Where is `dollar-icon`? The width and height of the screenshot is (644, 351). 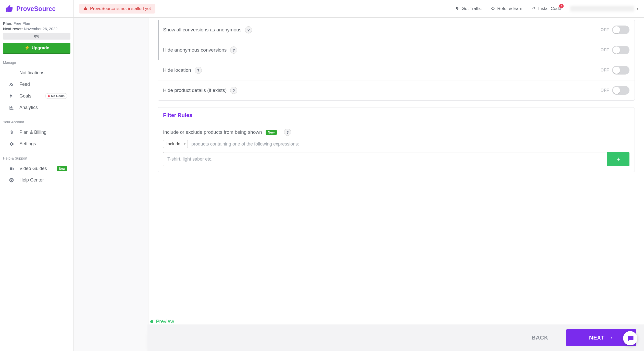
dollar-icon is located at coordinates (11, 132).